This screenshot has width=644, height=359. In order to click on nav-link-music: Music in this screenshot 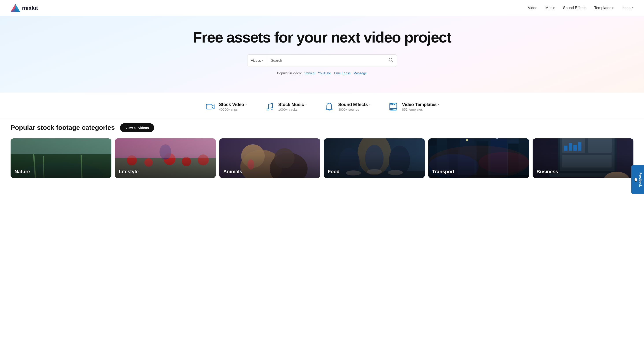, I will do `click(550, 8)`.